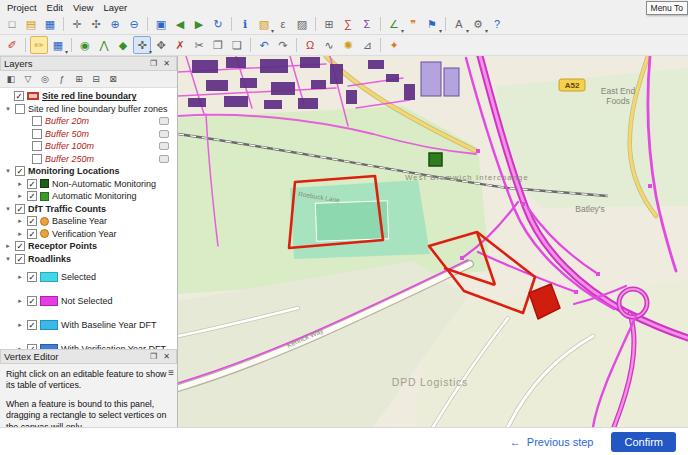  Describe the element at coordinates (134, 24) in the screenshot. I see `zoom-out-button: ⊖` at that location.